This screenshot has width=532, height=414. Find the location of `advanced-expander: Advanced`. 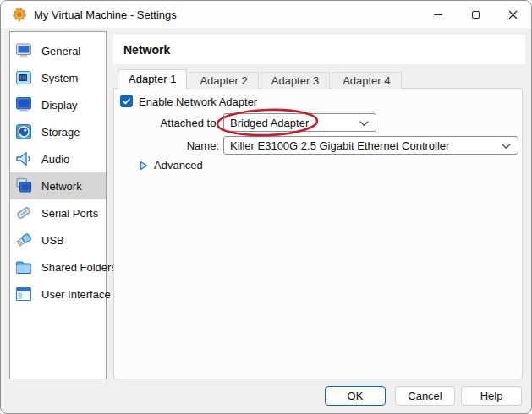

advanced-expander: Advanced is located at coordinates (171, 166).